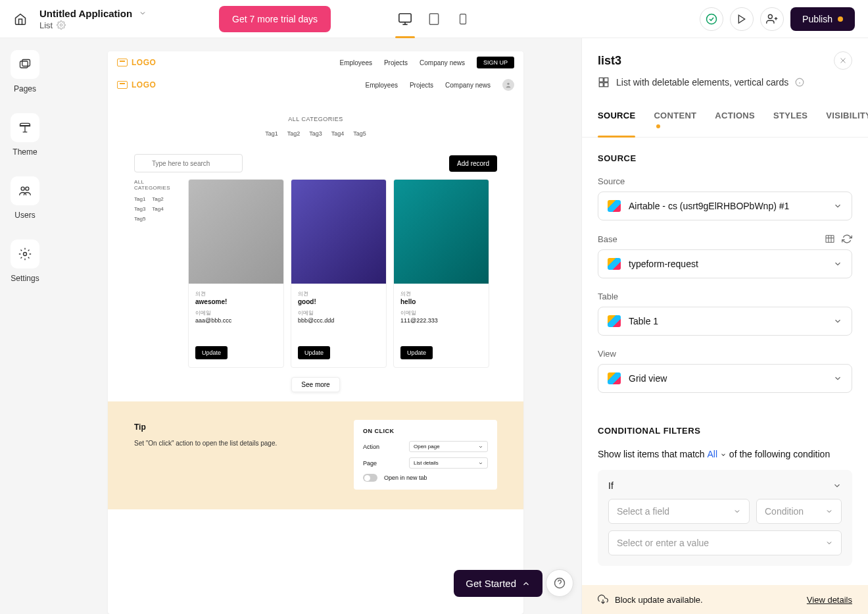  Describe the element at coordinates (158, 209) in the screenshot. I see `filter-tag: Tag4` at that location.